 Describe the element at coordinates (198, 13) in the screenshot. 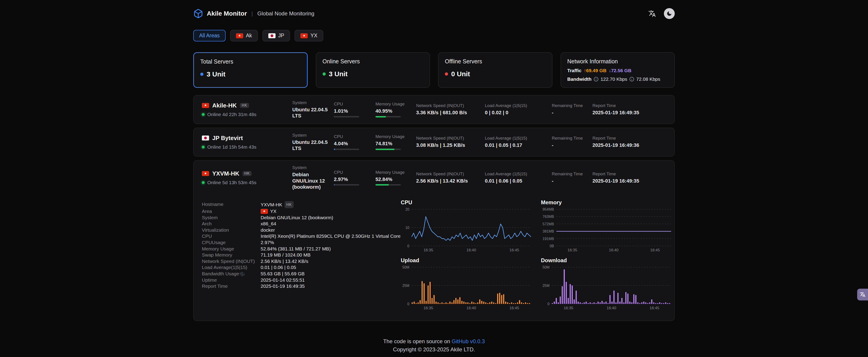

I see `app-logo-cube-icon` at that location.